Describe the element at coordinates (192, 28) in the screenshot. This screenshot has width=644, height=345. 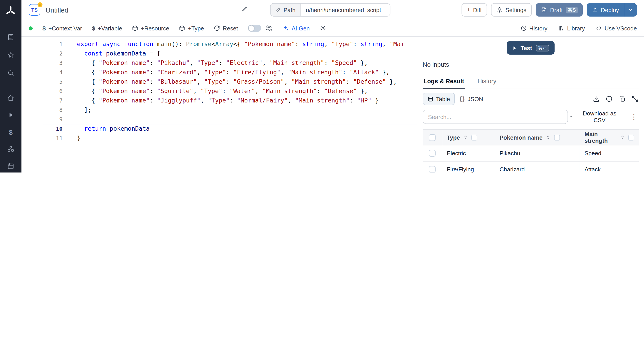
I see `add-type-button: +Type` at that location.